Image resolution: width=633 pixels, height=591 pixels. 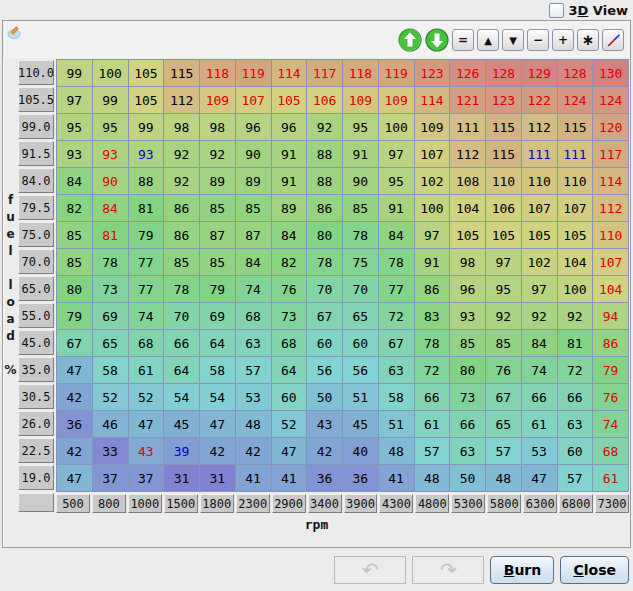 I want to click on undo-button: ↶, so click(x=370, y=570).